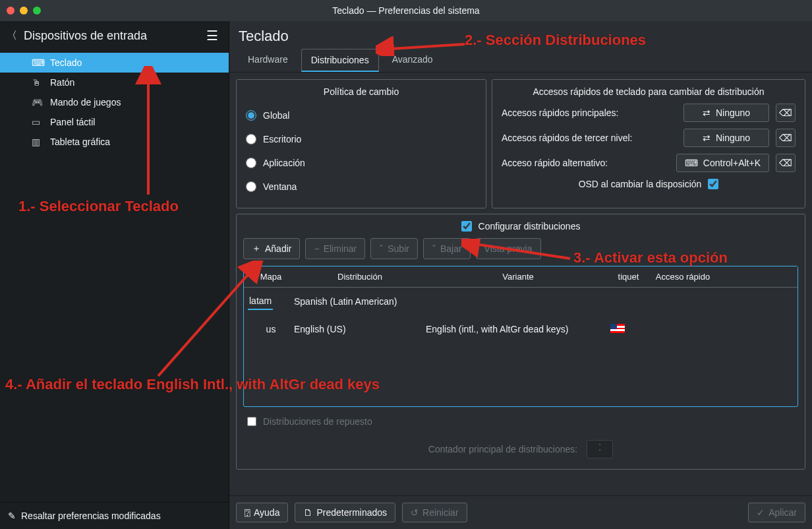  I want to click on shortcuts-title: Accesos rápidos de teclado para cambiar …, so click(649, 92).